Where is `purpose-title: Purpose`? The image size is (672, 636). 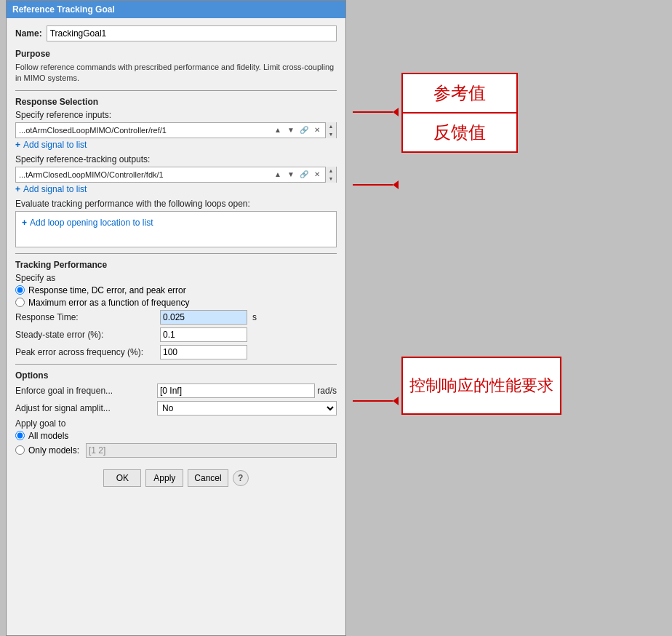 purpose-title: Purpose is located at coordinates (176, 54).